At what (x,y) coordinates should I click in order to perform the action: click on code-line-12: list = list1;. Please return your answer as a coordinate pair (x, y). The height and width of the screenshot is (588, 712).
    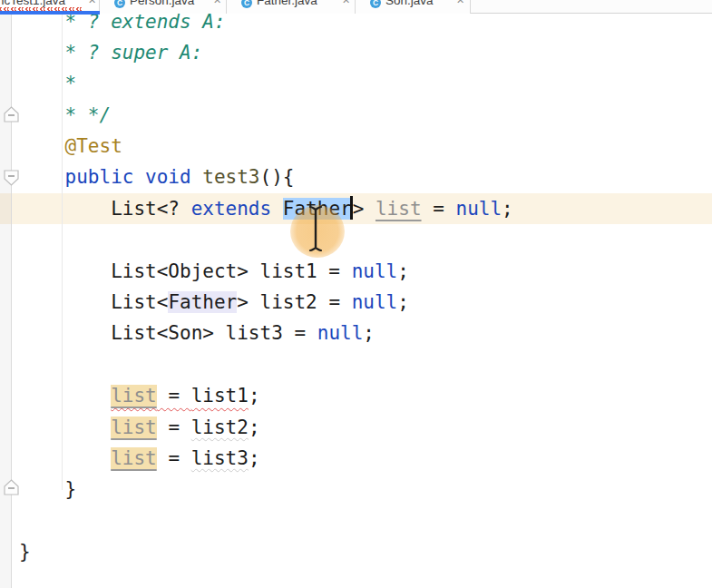
    Looking at the image, I should click on (356, 396).